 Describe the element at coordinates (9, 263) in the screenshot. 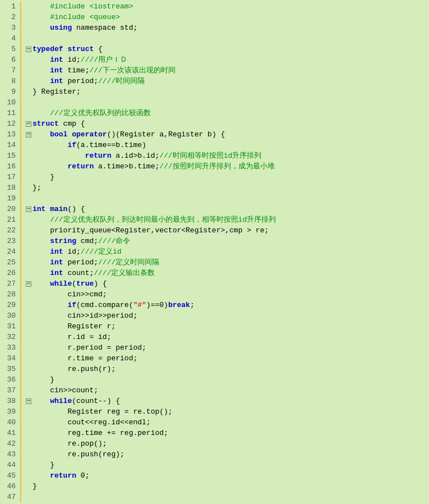

I see `line-number: 25` at that location.